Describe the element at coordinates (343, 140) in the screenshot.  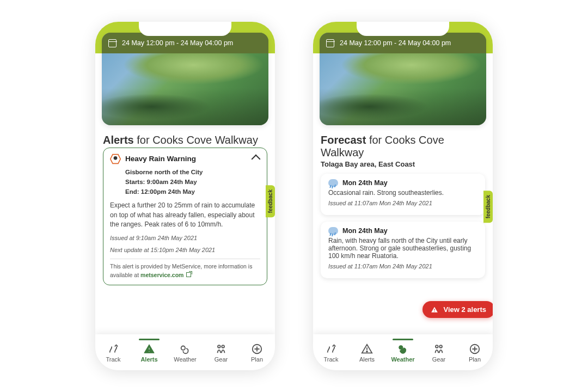
I see `title-prefix: Forecast` at that location.